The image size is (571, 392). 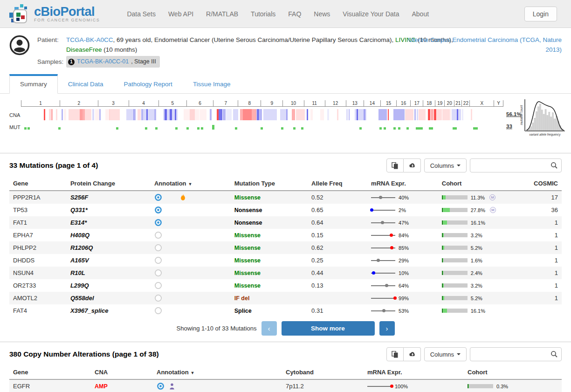 I want to click on mycancergenome-icon, so click(x=172, y=386).